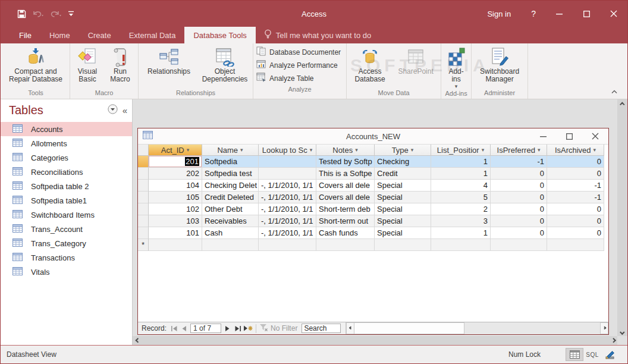 This screenshot has width=628, height=364. What do you see at coordinates (67, 243) in the screenshot?
I see `sidebar-item-trans_category: Trans_Category` at bounding box center [67, 243].